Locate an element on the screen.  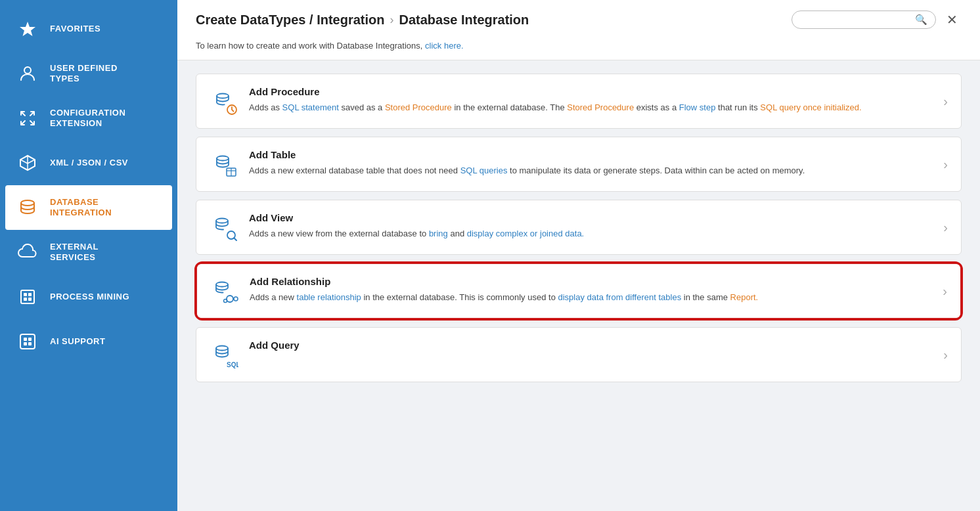
card-add-view: Add View Adds a new view from the extern… is located at coordinates (579, 227).